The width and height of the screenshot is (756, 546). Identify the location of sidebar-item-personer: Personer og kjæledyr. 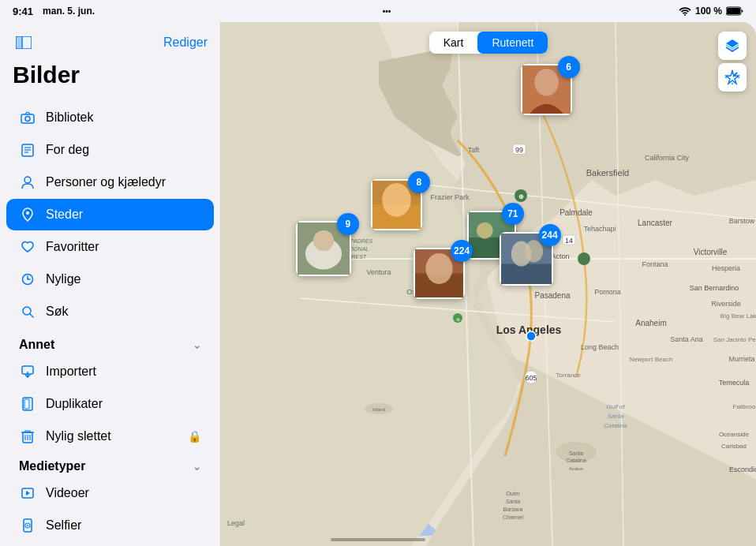
(110, 182).